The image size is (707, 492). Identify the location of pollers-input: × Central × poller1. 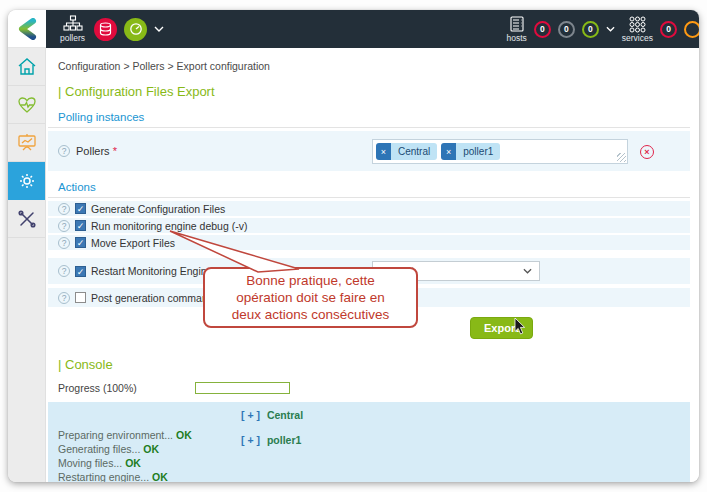
(500, 152).